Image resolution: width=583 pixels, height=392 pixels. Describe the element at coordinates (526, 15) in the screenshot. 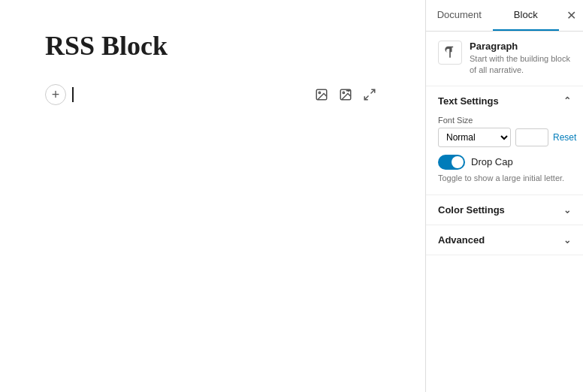

I see `tab-block: Block` at that location.